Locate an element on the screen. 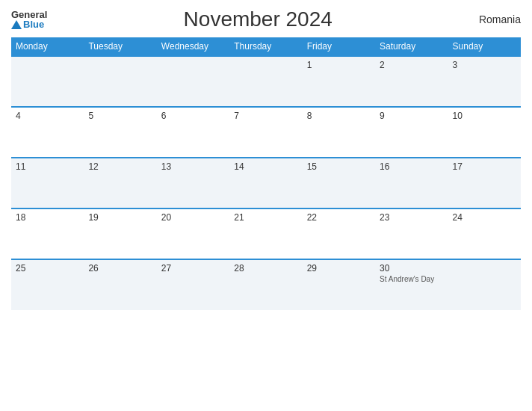 The image size is (532, 411). day-cell-3-5: 15 is located at coordinates (339, 183).